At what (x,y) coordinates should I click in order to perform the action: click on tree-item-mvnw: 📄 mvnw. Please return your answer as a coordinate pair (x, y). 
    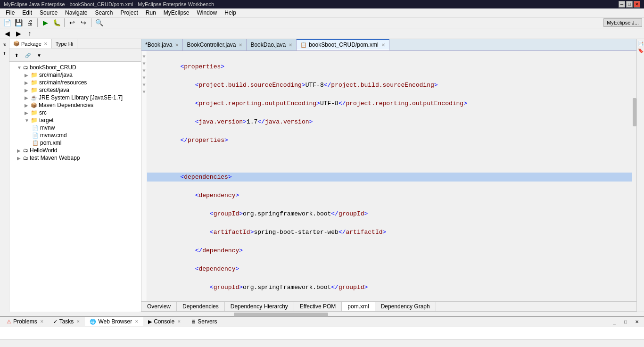
    Looking at the image, I should click on (75, 128).